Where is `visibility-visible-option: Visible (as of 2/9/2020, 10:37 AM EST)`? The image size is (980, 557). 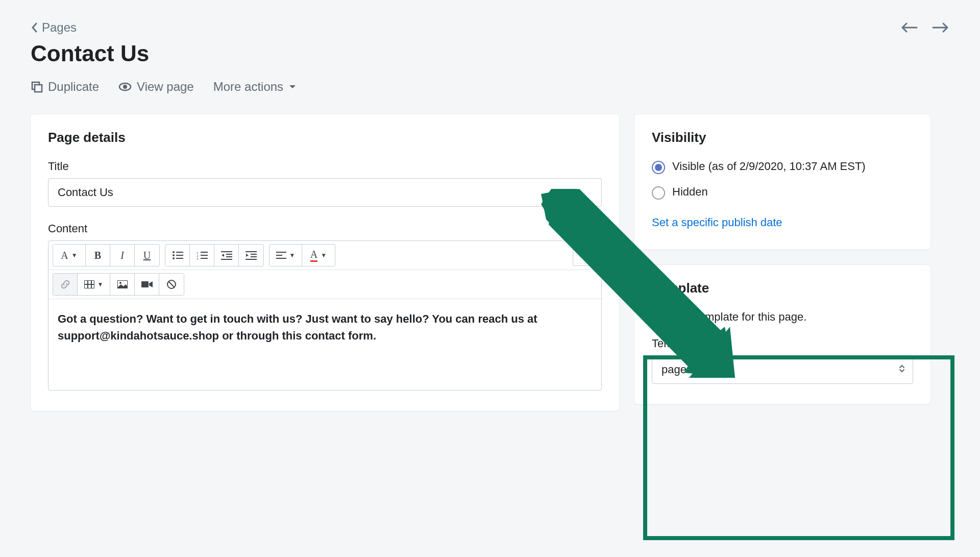
visibility-visible-option: Visible (as of 2/9/2020, 10:37 AM EST) is located at coordinates (782, 167).